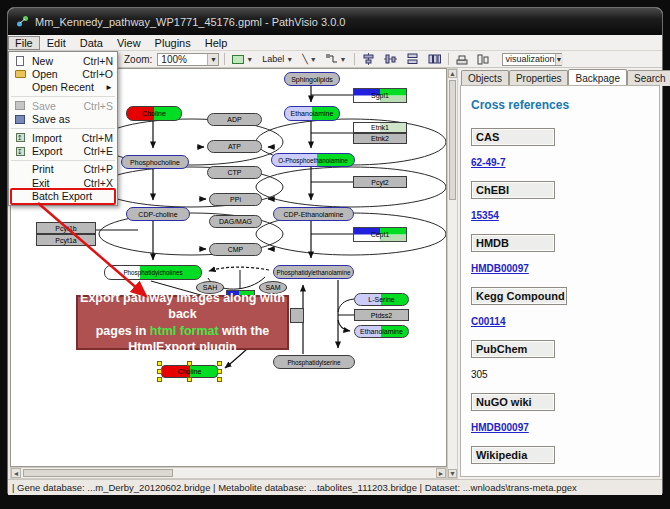 This screenshot has height=509, width=670. What do you see at coordinates (380, 128) in the screenshot?
I see `node-etnk1: Etnk1` at bounding box center [380, 128].